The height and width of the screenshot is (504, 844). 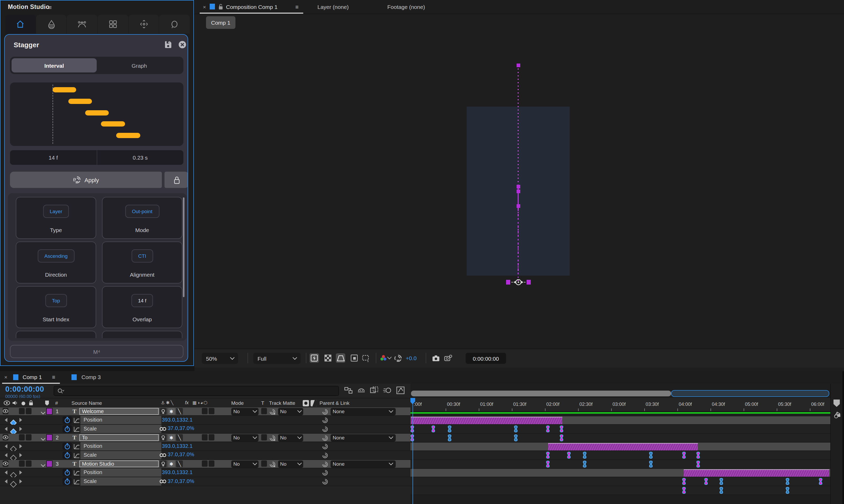 I want to click on tab-search, so click(x=175, y=24).